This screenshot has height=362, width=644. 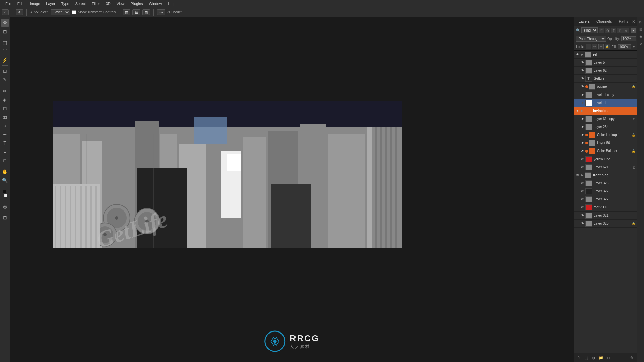 I want to click on align-right-btn: ⬒, so click(x=146, y=12).